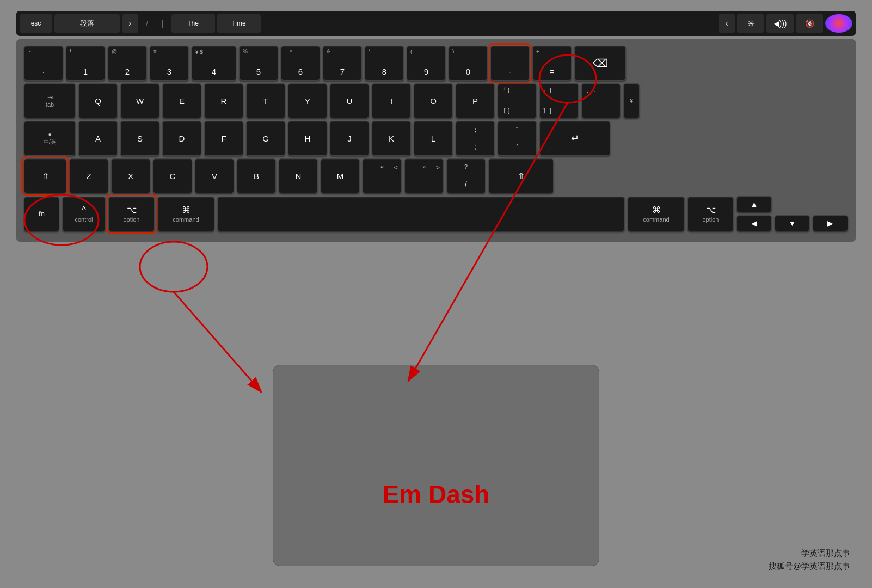  Describe the element at coordinates (84, 214) in the screenshot. I see `key-control-left: ^ control` at that location.